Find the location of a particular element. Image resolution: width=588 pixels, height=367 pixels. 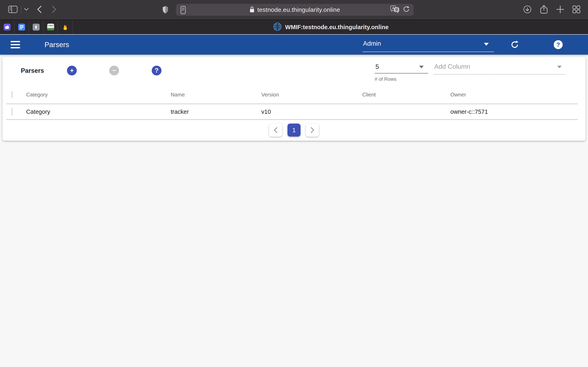

translate-icon: A is located at coordinates (395, 10).